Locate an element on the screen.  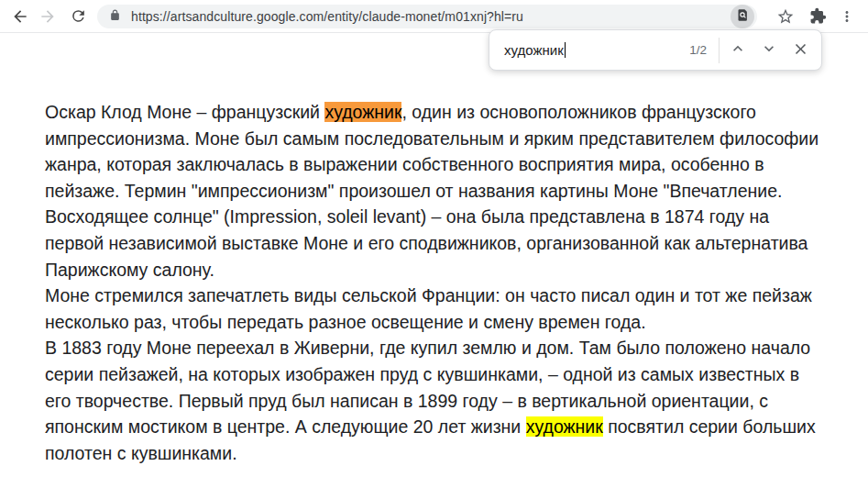
three-dots-menu-icon is located at coordinates (847, 17).